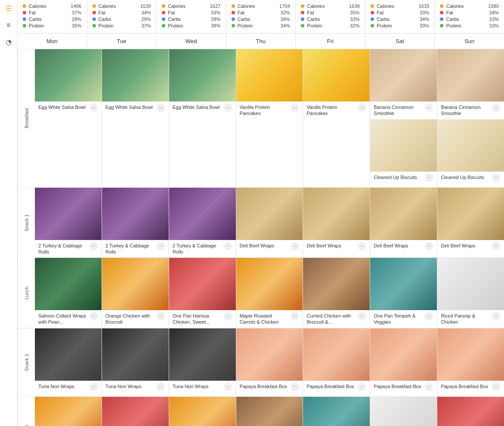 This screenshot has height=426, width=504. What do you see at coordinates (404, 153) in the screenshot?
I see `food-card-2: Cleaned Up Biscuits ···` at bounding box center [404, 153].